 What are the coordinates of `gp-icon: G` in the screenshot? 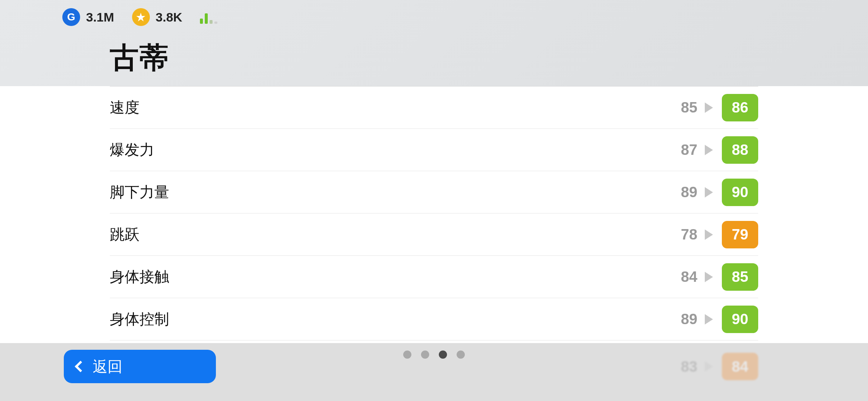 It's located at (71, 17).